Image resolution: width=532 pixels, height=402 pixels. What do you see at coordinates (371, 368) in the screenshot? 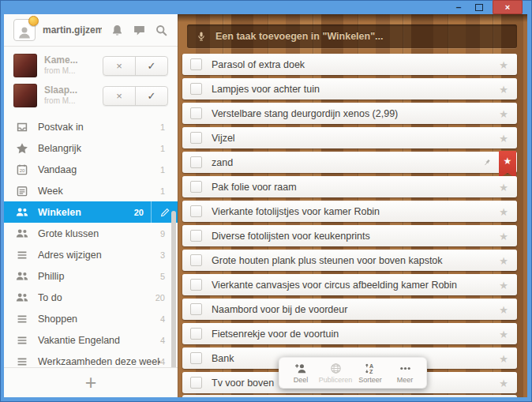
I see `sort-icon: AZ` at bounding box center [371, 368].